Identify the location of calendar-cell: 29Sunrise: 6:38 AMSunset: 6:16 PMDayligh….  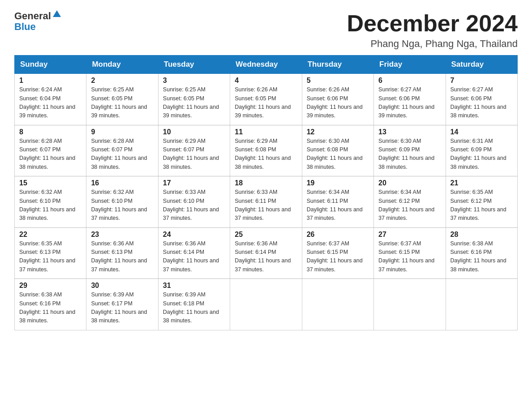
(51, 304).